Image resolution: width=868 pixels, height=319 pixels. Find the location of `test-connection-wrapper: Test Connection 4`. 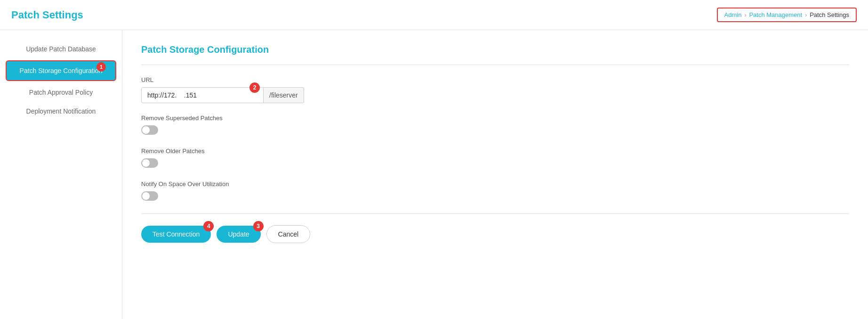

test-connection-wrapper: Test Connection 4 is located at coordinates (176, 234).